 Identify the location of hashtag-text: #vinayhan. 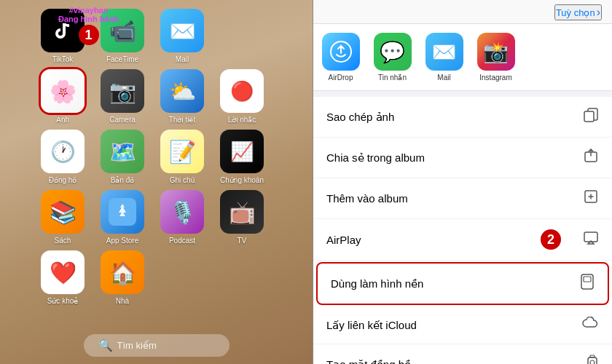
(89, 10).